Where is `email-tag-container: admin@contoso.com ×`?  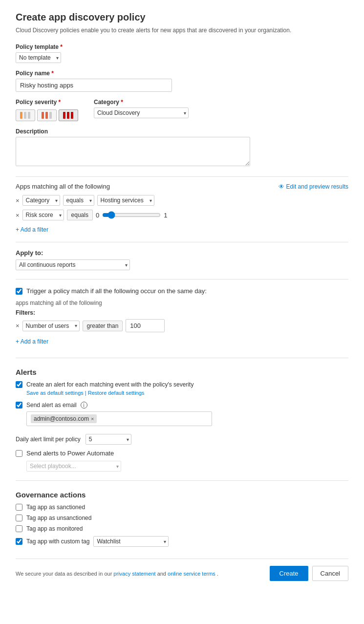
email-tag-container: admin@contoso.com × is located at coordinates (119, 419).